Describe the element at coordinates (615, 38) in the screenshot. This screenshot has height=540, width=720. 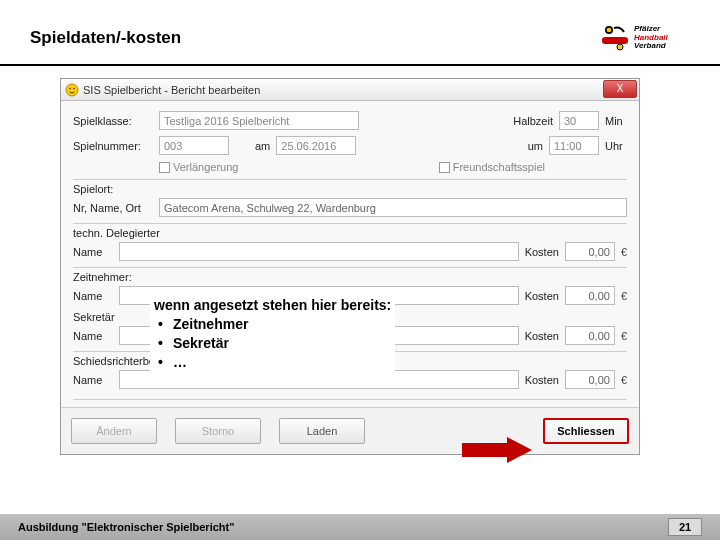
I see `logo-icon` at that location.